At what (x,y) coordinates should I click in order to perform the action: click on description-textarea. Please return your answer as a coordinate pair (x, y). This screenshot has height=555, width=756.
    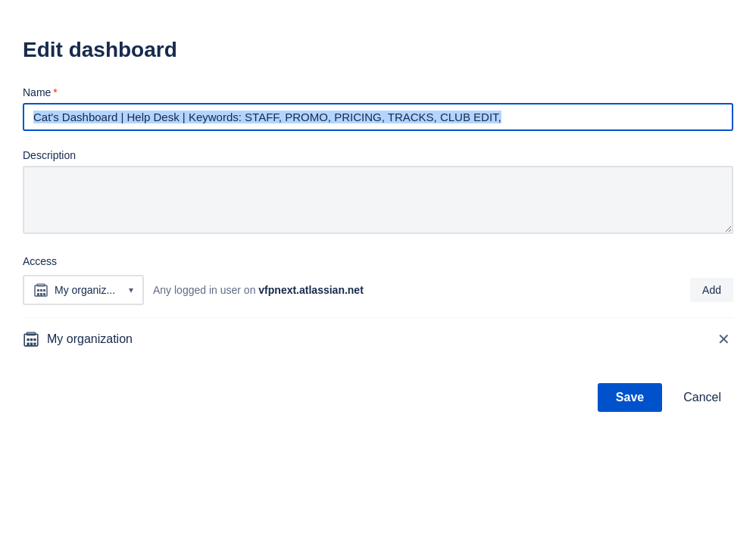
    Looking at the image, I should click on (378, 200).